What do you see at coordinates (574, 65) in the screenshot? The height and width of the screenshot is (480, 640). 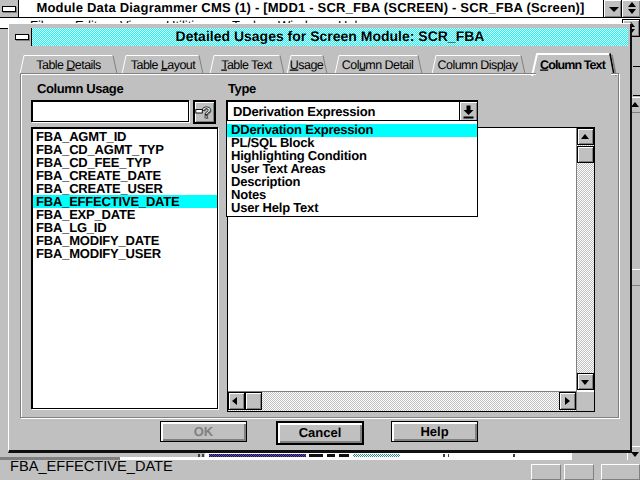 I see `svg-text: Column Text` at bounding box center [574, 65].